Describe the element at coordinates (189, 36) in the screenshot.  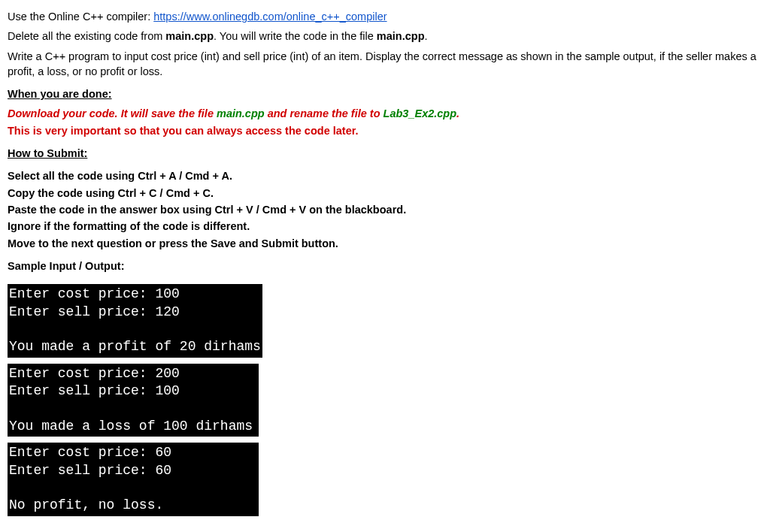
I see `main-file-1: main.cpp` at that location.